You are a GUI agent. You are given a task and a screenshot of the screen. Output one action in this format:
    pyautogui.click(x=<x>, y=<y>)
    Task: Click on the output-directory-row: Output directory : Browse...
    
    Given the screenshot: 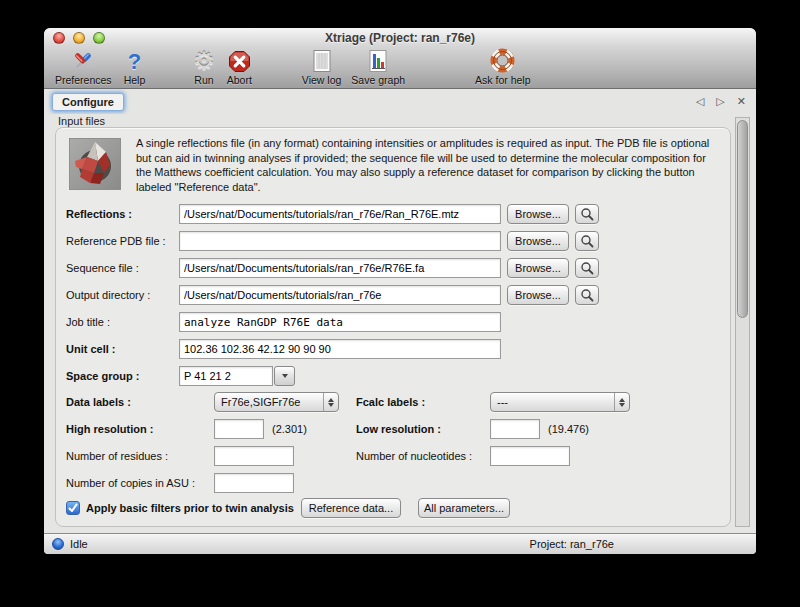 What is the action you would take?
    pyautogui.click(x=393, y=295)
    